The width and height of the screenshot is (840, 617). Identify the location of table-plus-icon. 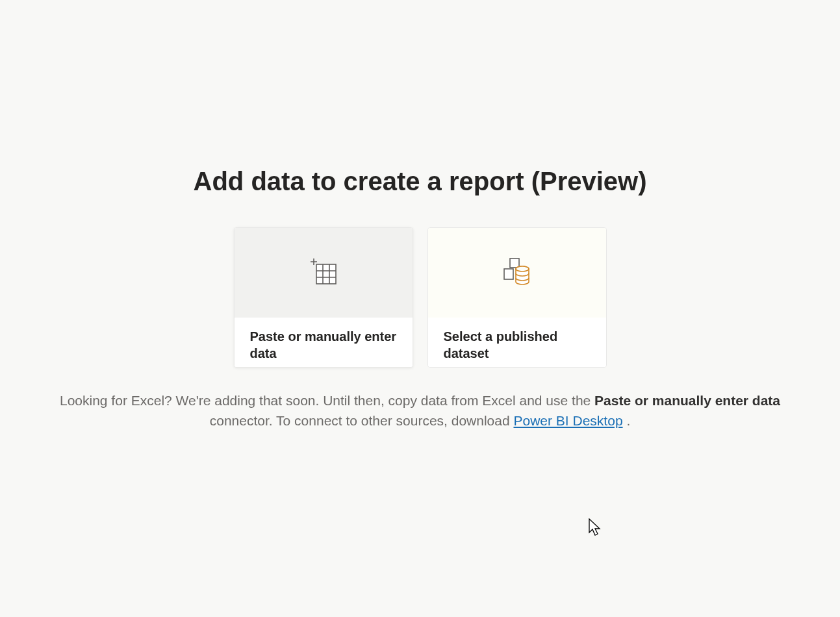
(324, 273).